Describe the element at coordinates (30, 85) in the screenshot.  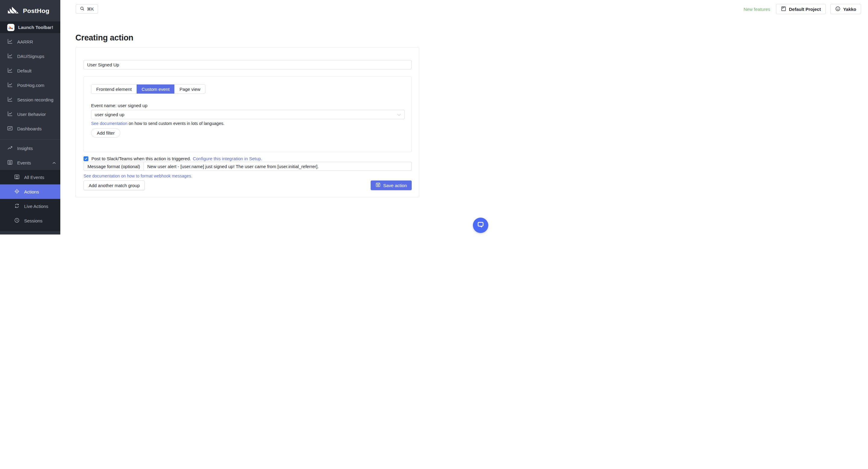
I see `sidebar-item-posthog-com: PostHog.com` at that location.